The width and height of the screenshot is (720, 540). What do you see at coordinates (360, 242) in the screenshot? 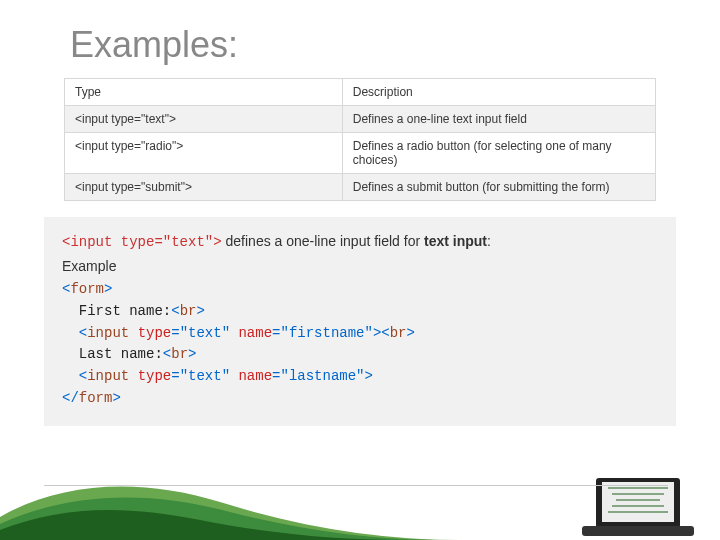
I see `example-intro: <input type="text"> defines a one-line i…` at bounding box center [360, 242].